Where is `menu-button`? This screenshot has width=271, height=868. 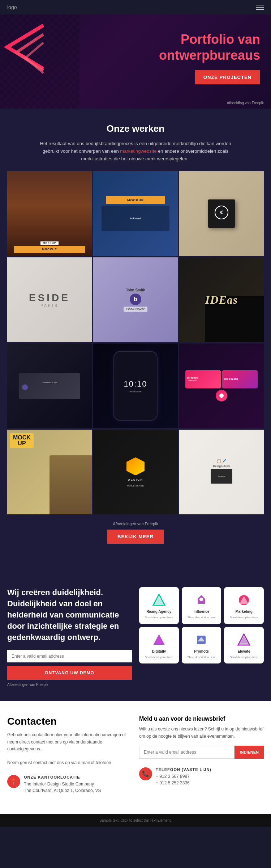
menu-button is located at coordinates (260, 7).